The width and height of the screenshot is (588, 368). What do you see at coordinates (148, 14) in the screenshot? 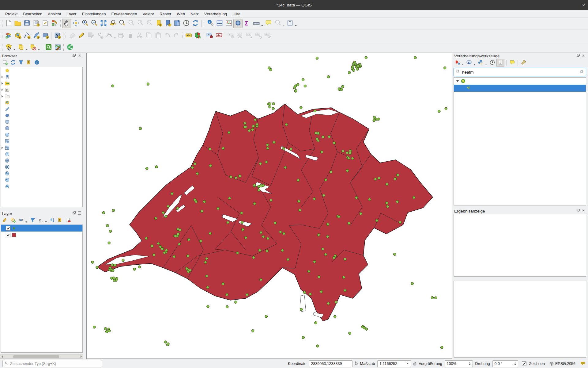
I see `menu-vektor: Vektor` at bounding box center [148, 14].